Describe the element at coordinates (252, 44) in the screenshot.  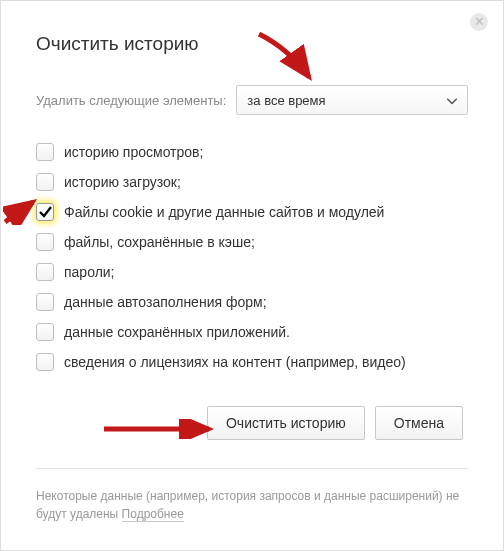
I see `dialog-title: Очистить историю` at that location.